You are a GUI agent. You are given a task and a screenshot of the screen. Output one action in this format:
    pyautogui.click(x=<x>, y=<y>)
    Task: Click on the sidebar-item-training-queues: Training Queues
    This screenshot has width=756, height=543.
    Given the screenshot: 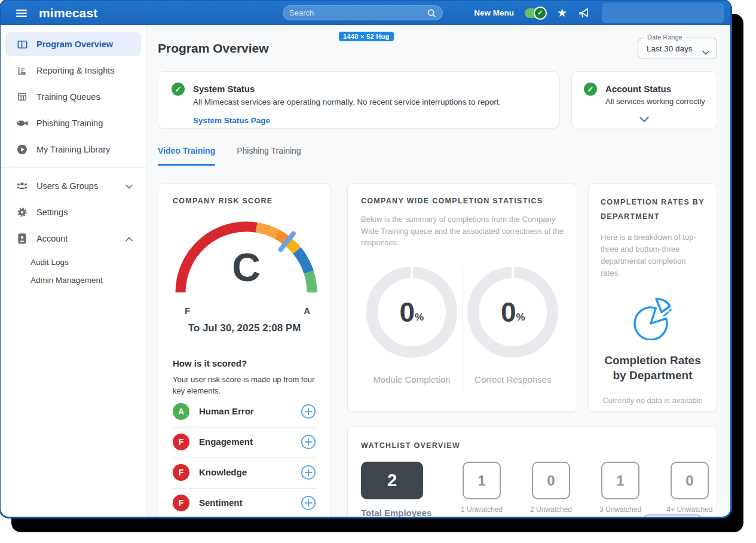 What is the action you would take?
    pyautogui.click(x=73, y=97)
    